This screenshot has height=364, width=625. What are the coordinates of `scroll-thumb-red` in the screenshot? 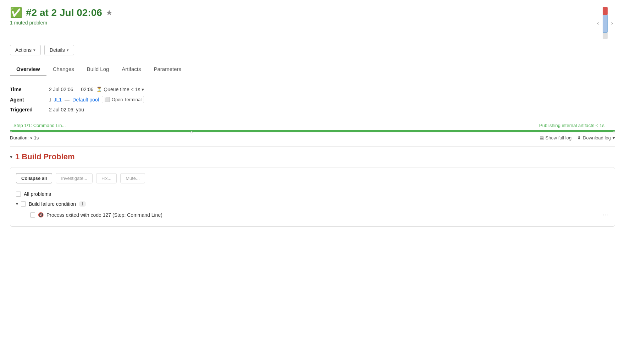 It's located at (605, 11).